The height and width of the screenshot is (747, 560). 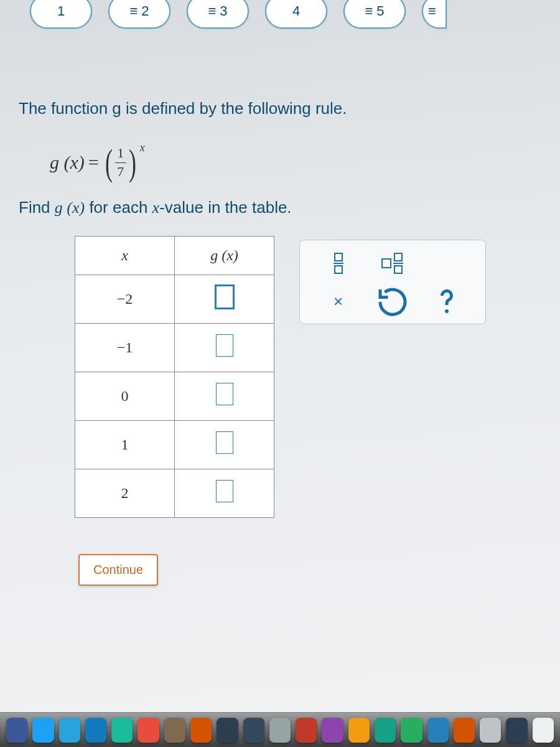 I want to click on mac-dock, so click(x=280, y=730).